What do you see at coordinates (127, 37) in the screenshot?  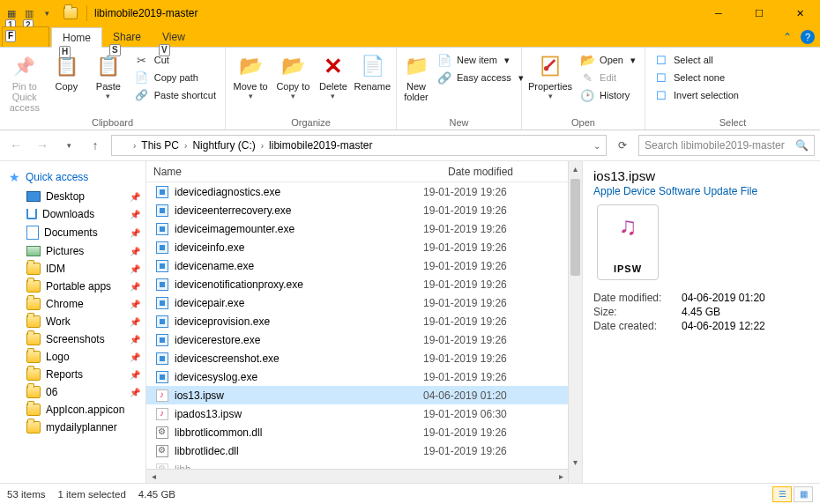 I see `tab-share: Share S` at bounding box center [127, 37].